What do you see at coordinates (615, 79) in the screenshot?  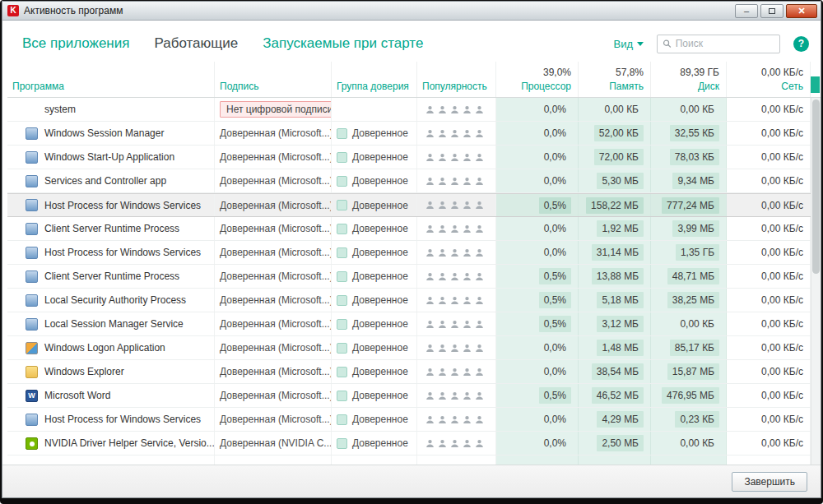 I see `column-header-memory: 57,8% Память` at bounding box center [615, 79].